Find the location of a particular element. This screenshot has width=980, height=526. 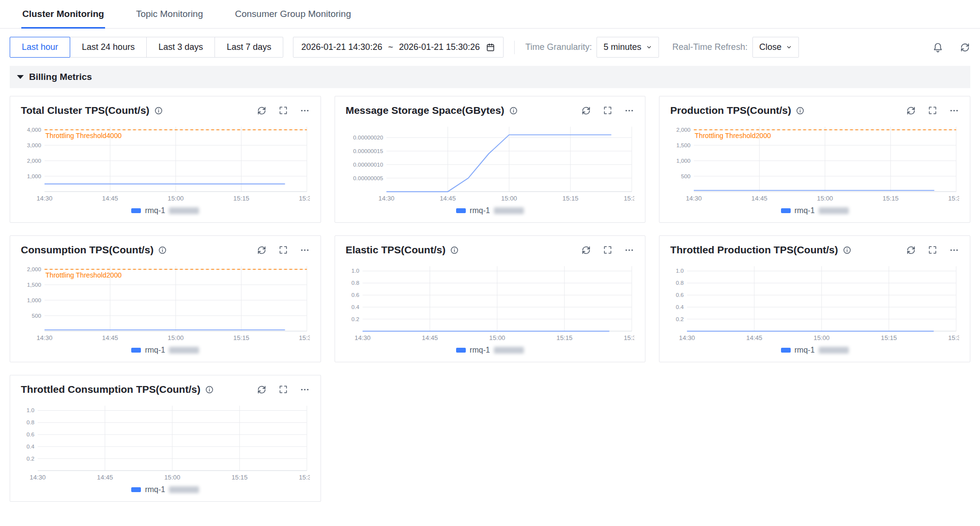

range-button-last-24-hours: Last 24 hours is located at coordinates (108, 47).